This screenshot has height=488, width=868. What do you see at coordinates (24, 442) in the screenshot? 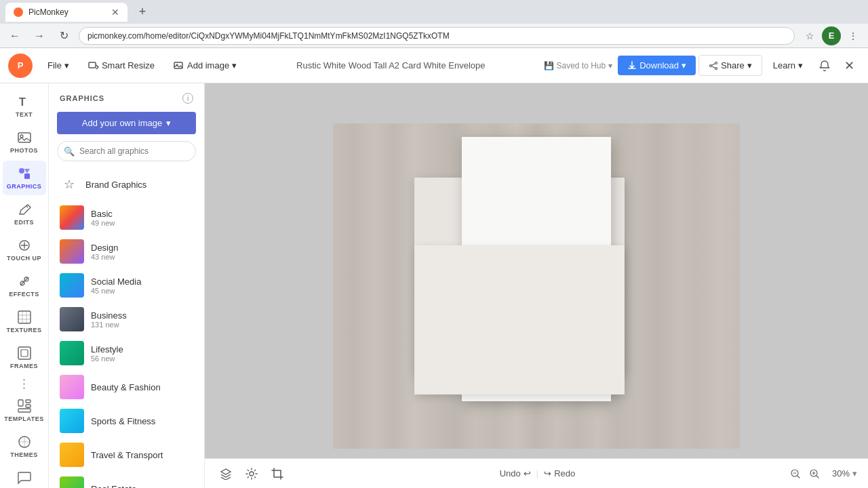
I see `themes-icon` at bounding box center [24, 442].